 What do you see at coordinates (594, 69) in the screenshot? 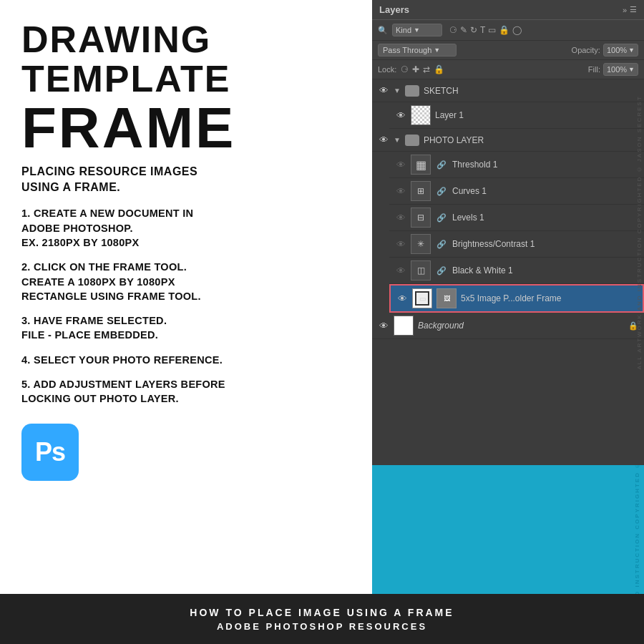
I see `fill-label: Fill:` at bounding box center [594, 69].